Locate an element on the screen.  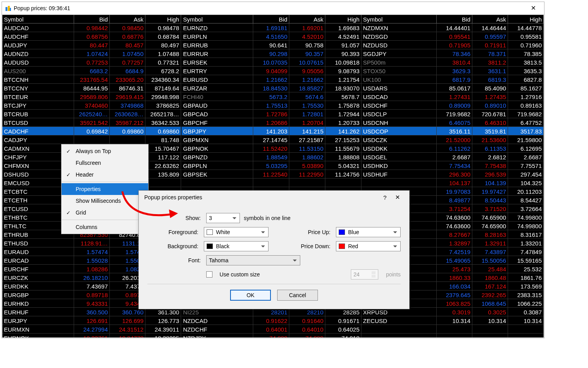
price-row: BTCEUR29589.80629619.41529948.998 is located at coordinates (92, 97).